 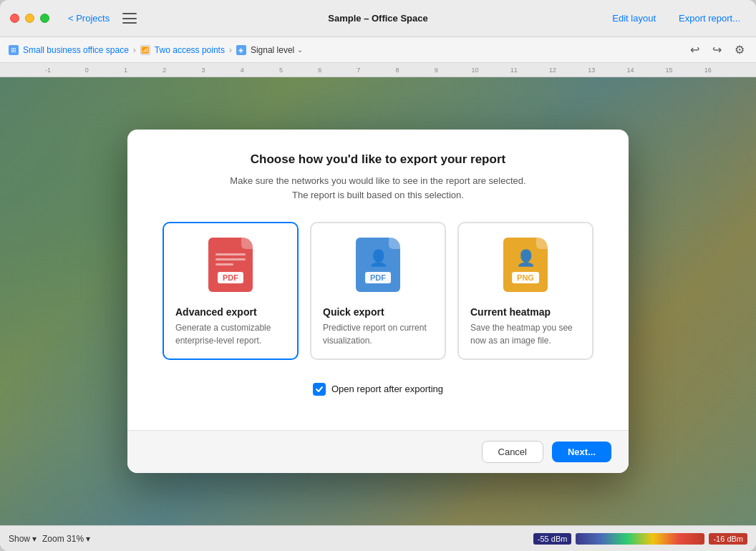 What do you see at coordinates (320, 70) in the screenshot?
I see `ruler-tick: 6` at bounding box center [320, 70].